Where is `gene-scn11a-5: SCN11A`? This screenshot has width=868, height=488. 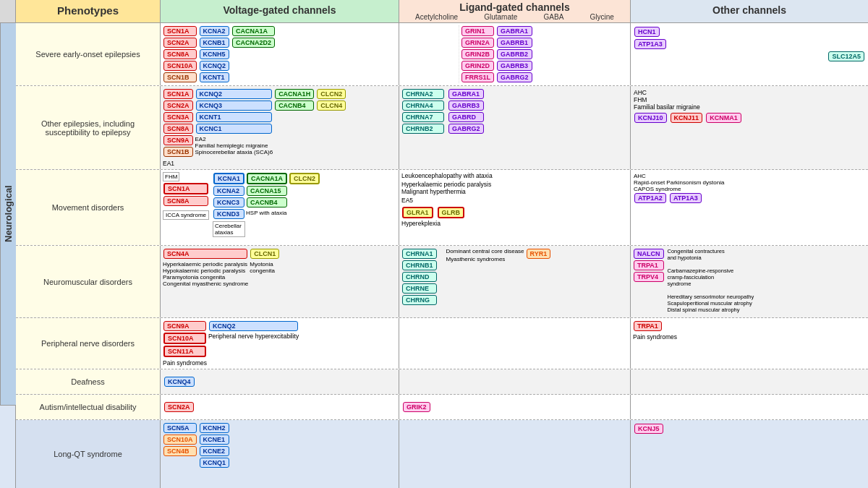 gene-scn11a-5: SCN11A is located at coordinates (185, 351).